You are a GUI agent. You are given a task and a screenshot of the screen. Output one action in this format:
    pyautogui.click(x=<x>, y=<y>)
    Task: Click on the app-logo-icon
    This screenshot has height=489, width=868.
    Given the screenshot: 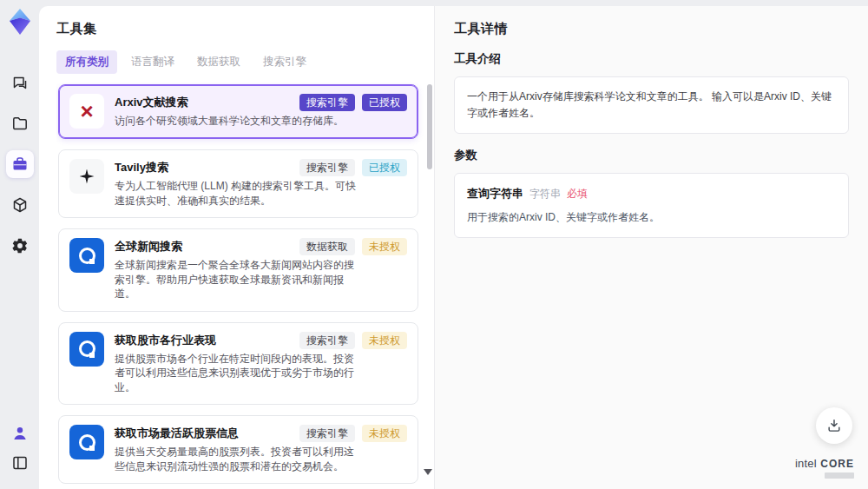 What is the action you would take?
    pyautogui.click(x=20, y=22)
    